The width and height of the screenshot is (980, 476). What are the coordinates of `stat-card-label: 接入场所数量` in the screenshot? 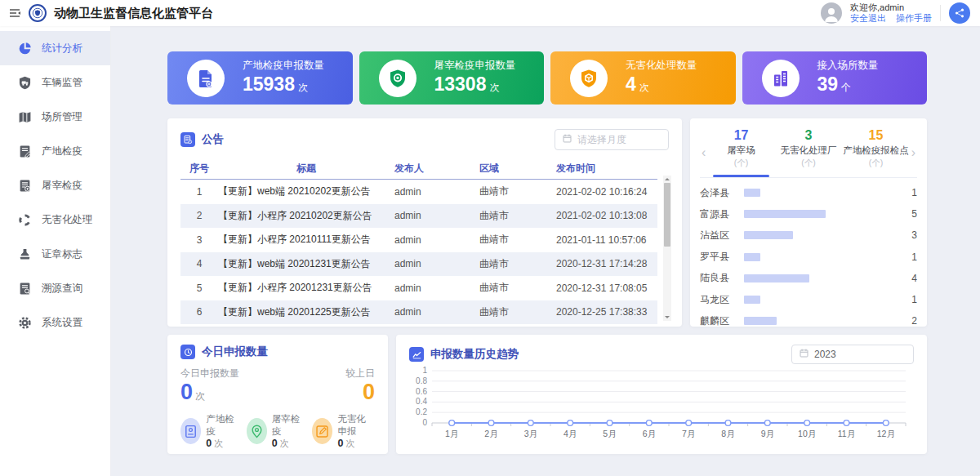 It's located at (848, 66).